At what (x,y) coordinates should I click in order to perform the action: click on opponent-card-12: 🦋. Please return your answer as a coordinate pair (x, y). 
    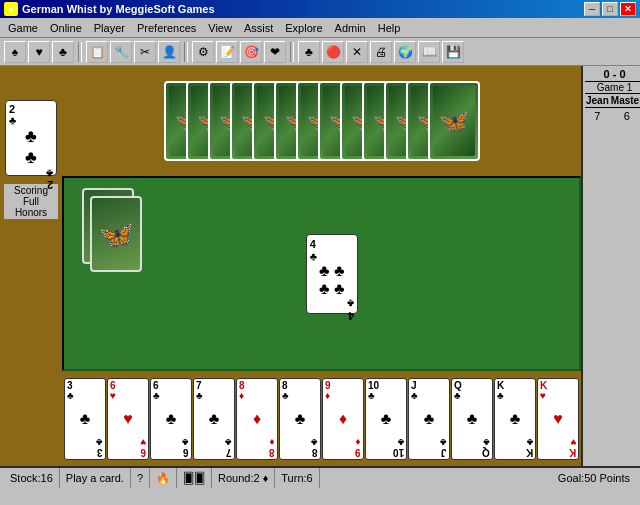
    Looking at the image, I should click on (454, 121).